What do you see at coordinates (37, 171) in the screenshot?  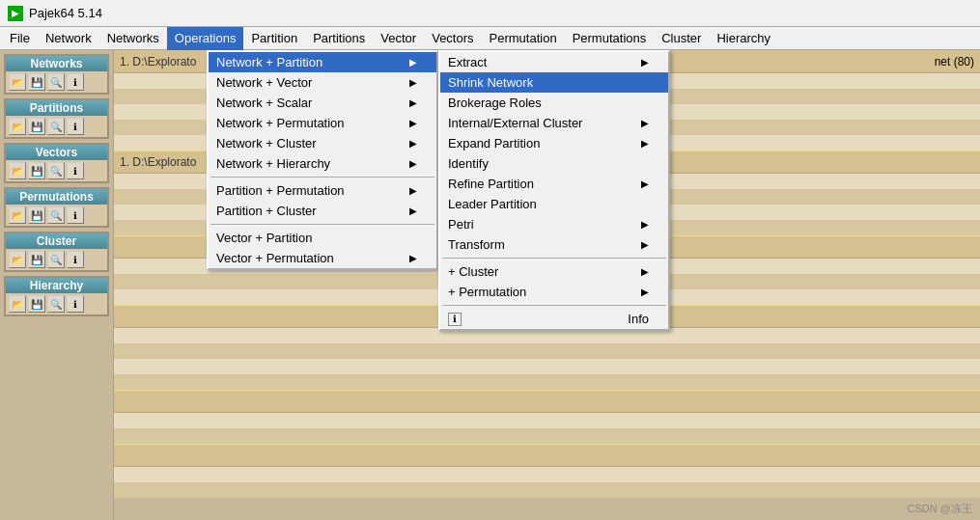 I see `vectors-btn-save: 💾` at bounding box center [37, 171].